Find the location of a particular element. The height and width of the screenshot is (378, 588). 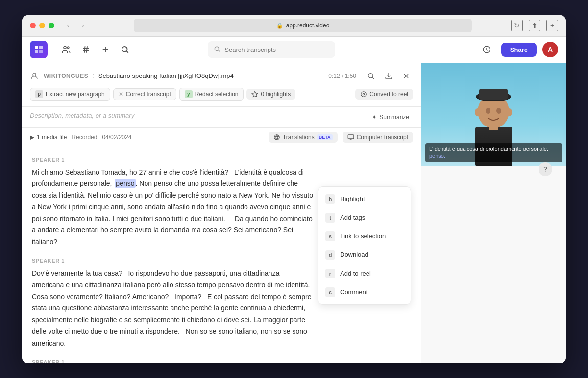

computer-transcript-button: Computer transcript is located at coordinates (378, 137).